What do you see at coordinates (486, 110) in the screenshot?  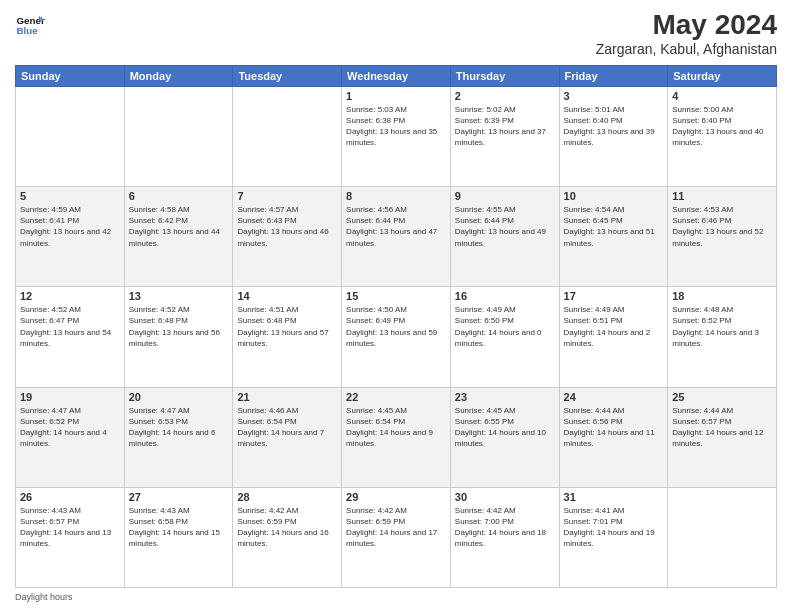 I see `sunrise-text: Sunrise: 5:02 AM` at bounding box center [486, 110].